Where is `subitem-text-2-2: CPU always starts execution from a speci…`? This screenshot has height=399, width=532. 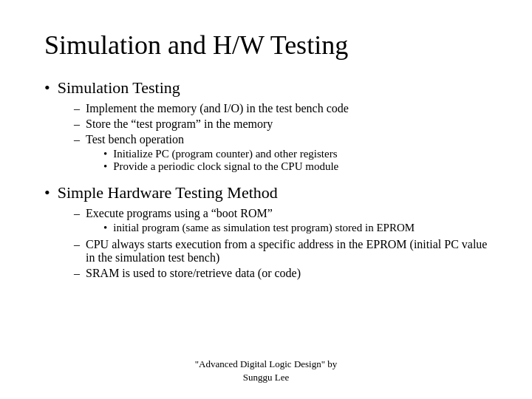
subitem-text-2-2: CPU always starts execution from a speci… is located at coordinates (287, 251).